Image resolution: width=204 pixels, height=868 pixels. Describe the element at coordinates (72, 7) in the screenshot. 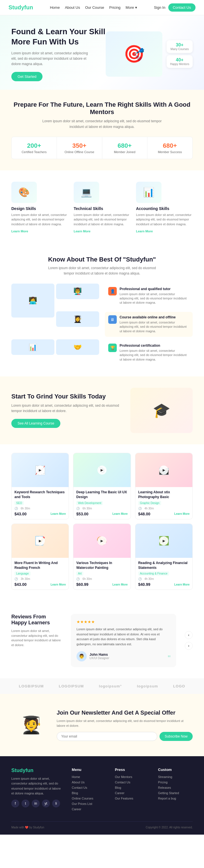

I see `nav-about: About Us` at that location.